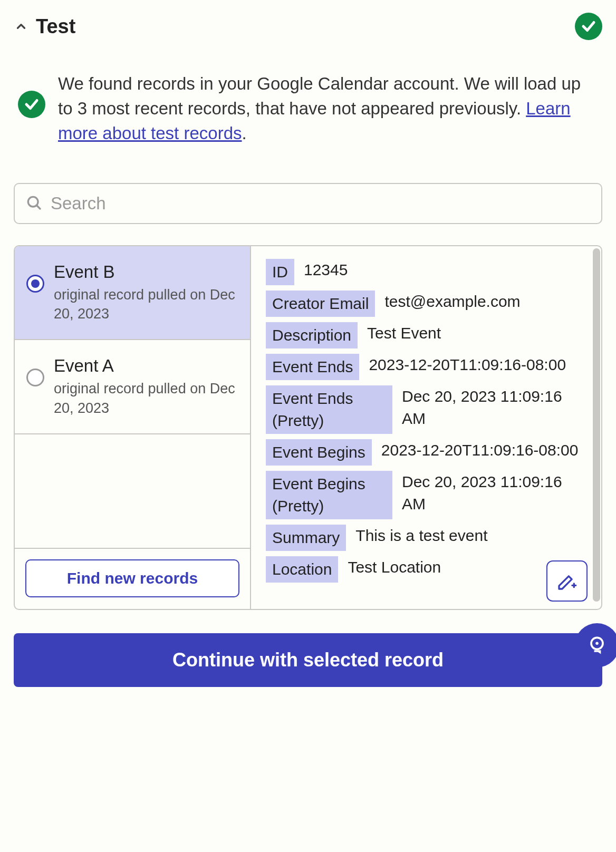 This screenshot has height=852, width=616. I want to click on detail-key: Event Ends (Pretty), so click(329, 410).